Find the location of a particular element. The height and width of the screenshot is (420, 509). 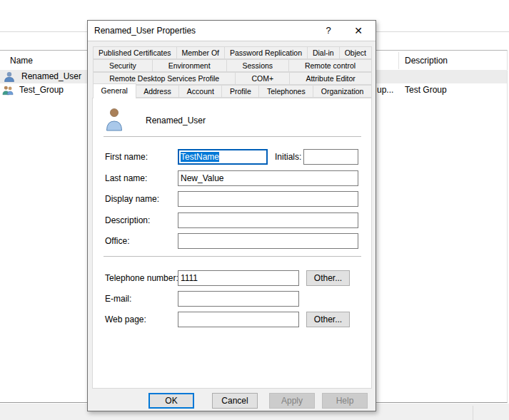

user-avatar-icon is located at coordinates (114, 120).